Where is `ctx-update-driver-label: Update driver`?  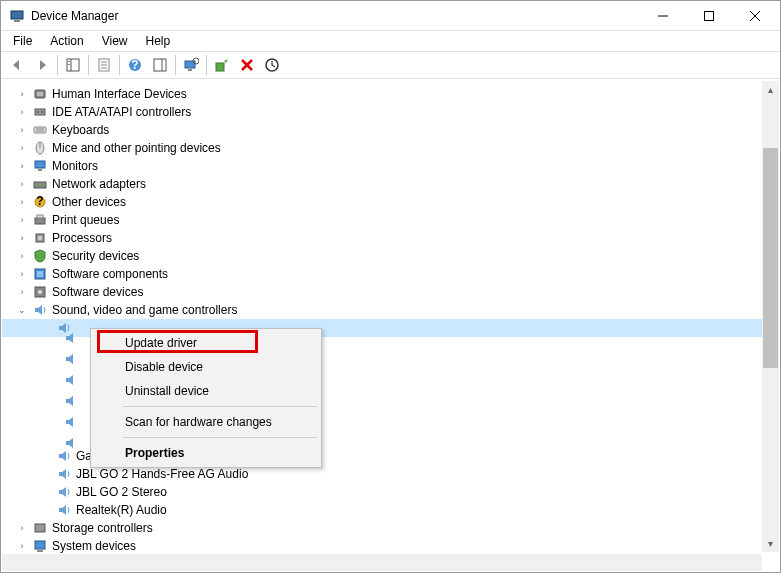
ctx-update-driver-label: Update driver is located at coordinates (161, 343).